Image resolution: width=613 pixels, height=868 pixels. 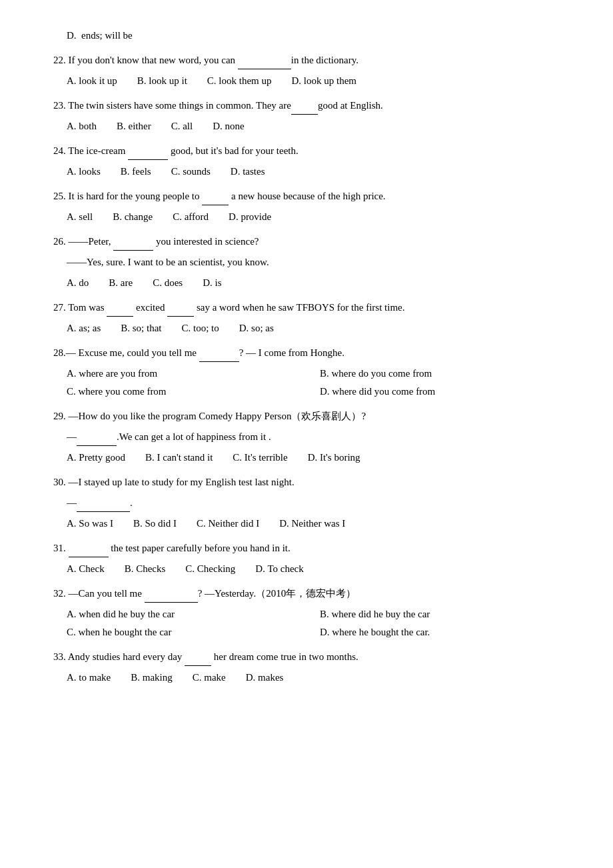 What do you see at coordinates (228, 524) in the screenshot?
I see `q30-optC: C. Neither did I` at bounding box center [228, 524].